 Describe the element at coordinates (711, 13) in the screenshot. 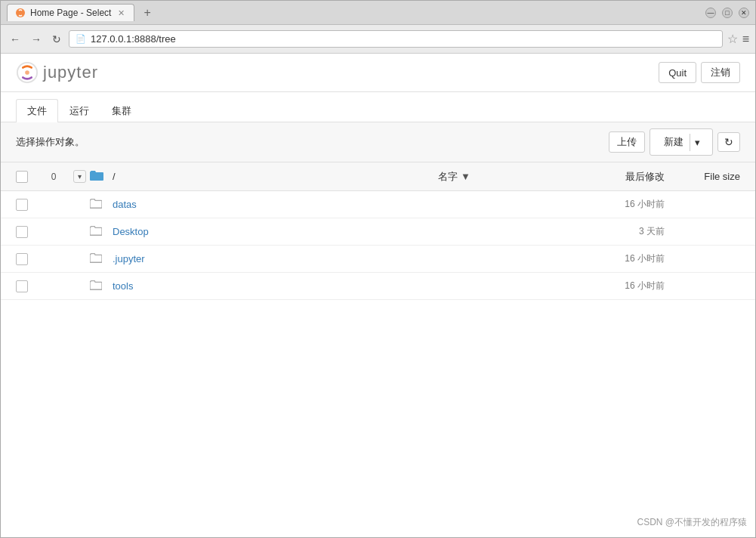

I see `window-minimize-btn: —` at that location.